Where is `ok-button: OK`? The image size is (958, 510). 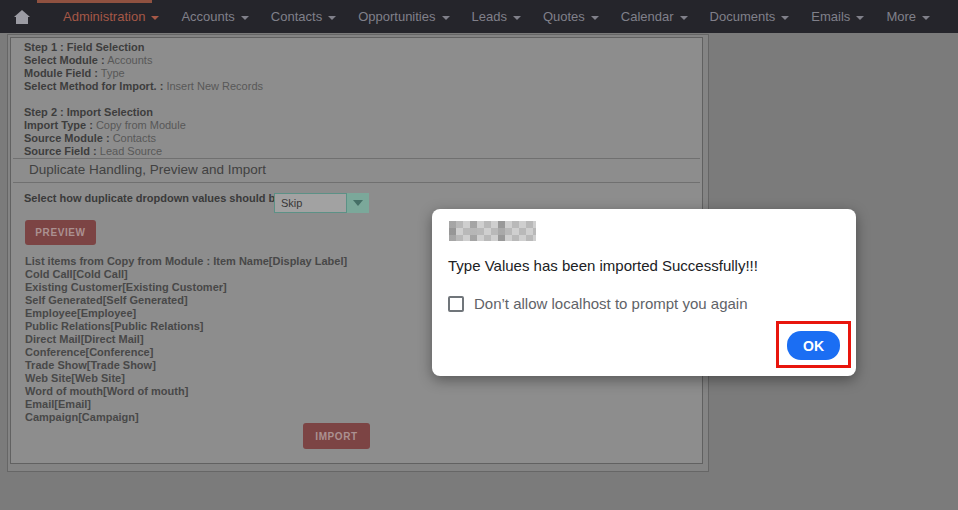 ok-button: OK is located at coordinates (814, 346).